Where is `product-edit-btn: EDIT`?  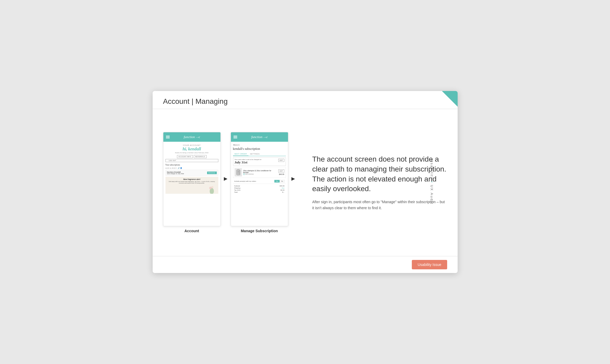
product-edit-btn: EDIT is located at coordinates (281, 171).